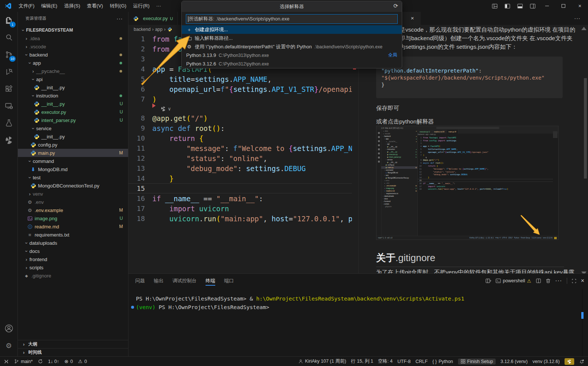 This screenshot has height=366, width=588. Describe the element at coordinates (73, 38) in the screenshot. I see `explorer-row--idea: ›.idea` at that location.